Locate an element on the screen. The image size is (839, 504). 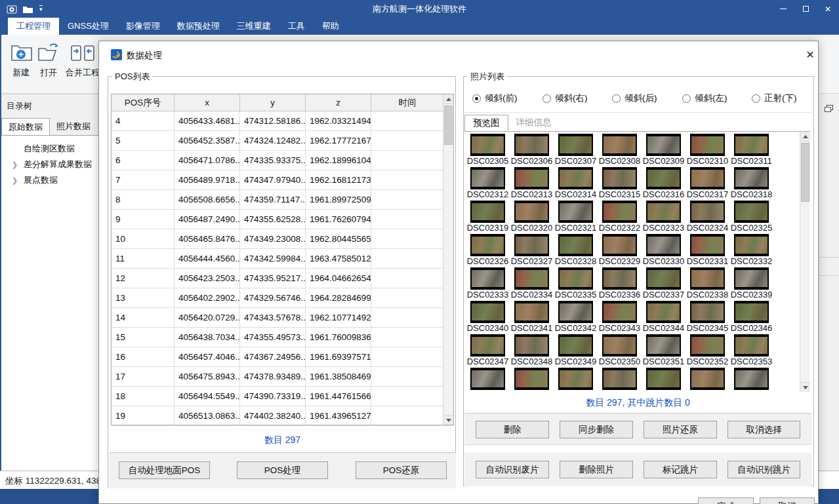
photo-item: DSC02306 is located at coordinates (531, 148).